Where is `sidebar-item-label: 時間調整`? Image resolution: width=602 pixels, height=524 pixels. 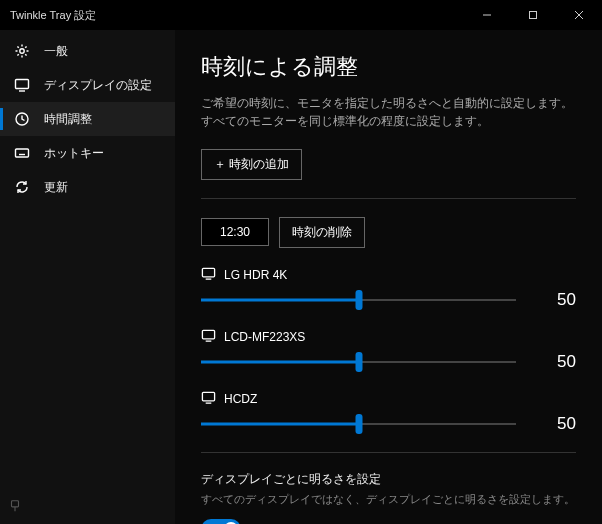
sidebar-item-label: 時間調整 is located at coordinates (68, 120).